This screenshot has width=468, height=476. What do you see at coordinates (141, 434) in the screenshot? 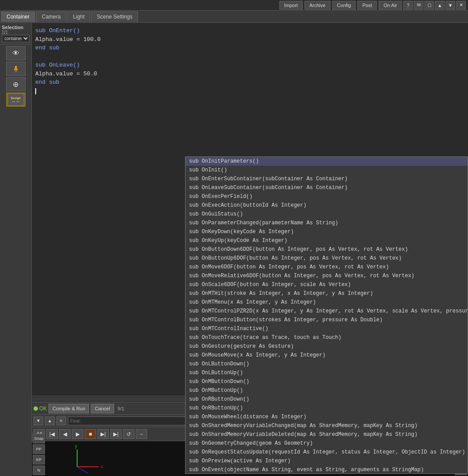
I see `minus-button: −` at bounding box center [141, 434].